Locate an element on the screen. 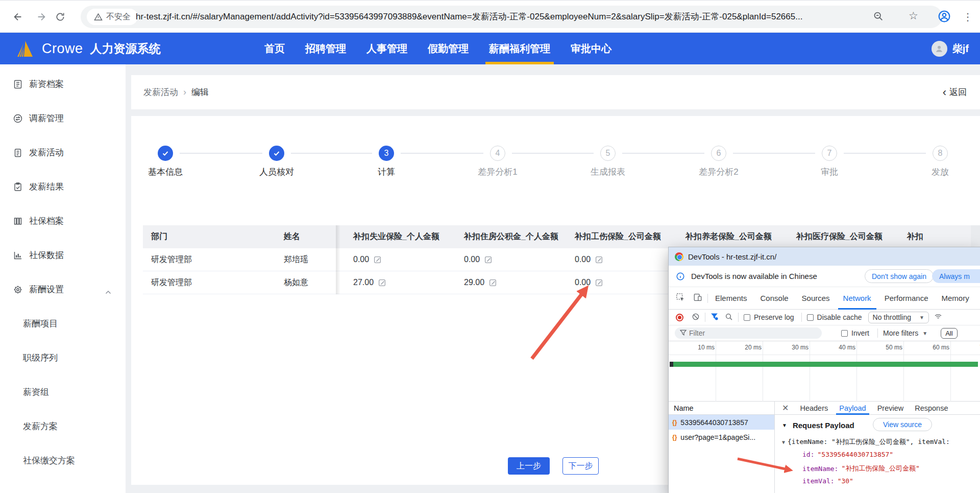 This screenshot has width=980, height=493. next-step-button: 下一步 is located at coordinates (581, 466).